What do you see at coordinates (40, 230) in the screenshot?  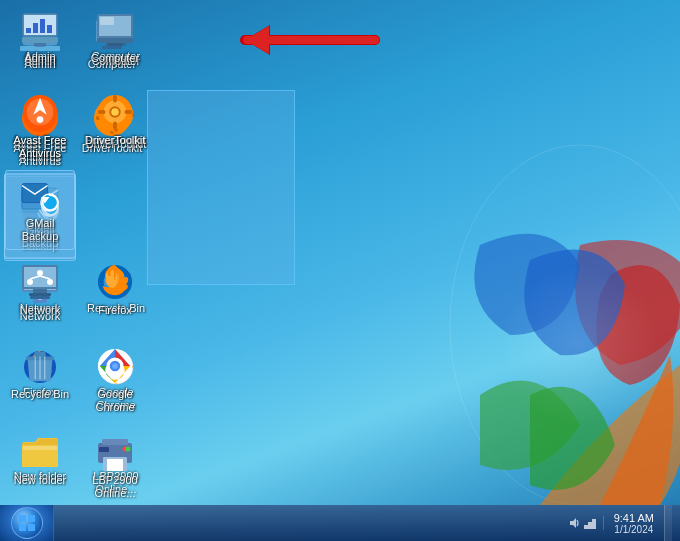 I see `gmail-backup-label: GMail Backup` at bounding box center [40, 230].